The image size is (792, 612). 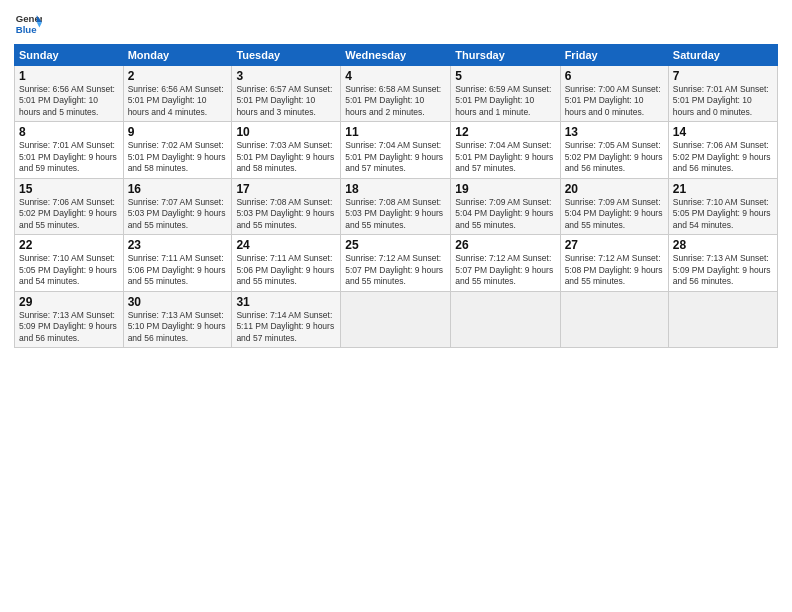 I want to click on day-detail: Sunrise: 7:02 AM Sunset: 5:01 PM Dayligh…, so click(x=178, y=157).